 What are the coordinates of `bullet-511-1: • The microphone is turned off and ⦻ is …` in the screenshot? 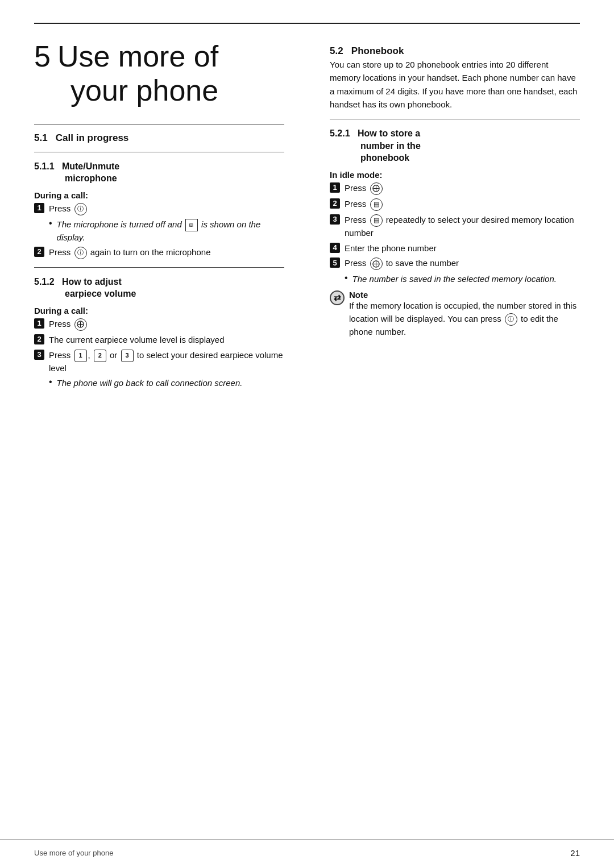 It's located at (167, 231).